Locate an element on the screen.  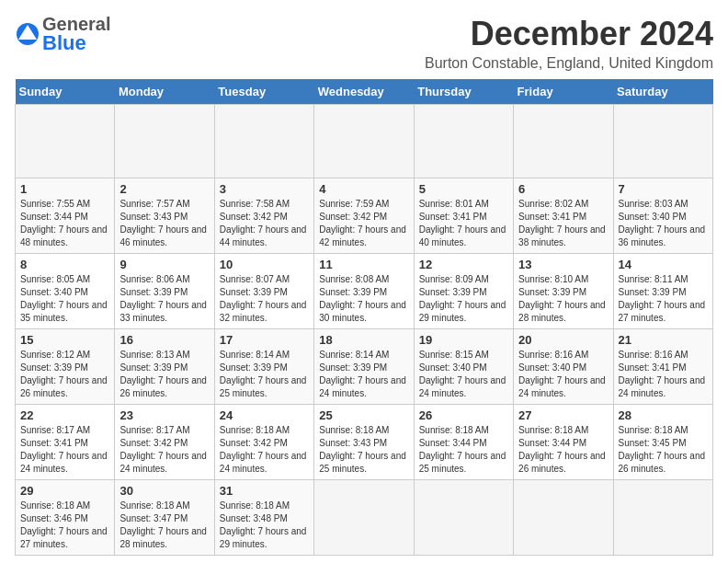
day-info: Sunrise: 8:13 AMSunset: 3:39 PMDaylight:… is located at coordinates (164, 374).